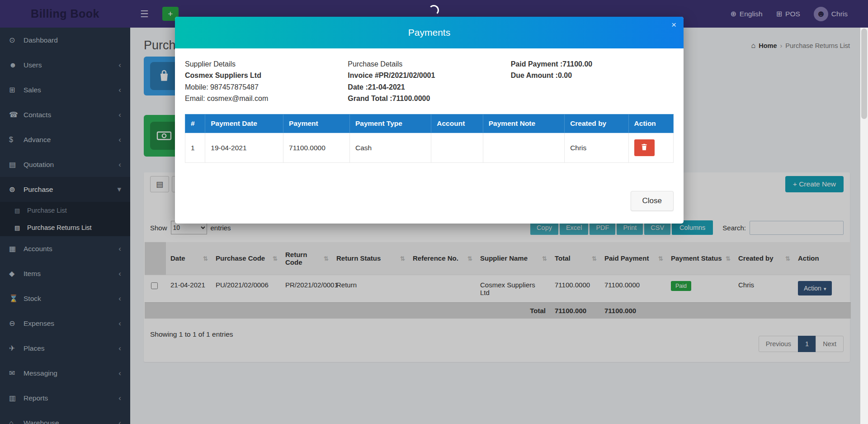 This screenshot has width=868, height=424. What do you see at coordinates (597, 124) in the screenshot?
I see `pay-col-created-by: Created by` at bounding box center [597, 124].